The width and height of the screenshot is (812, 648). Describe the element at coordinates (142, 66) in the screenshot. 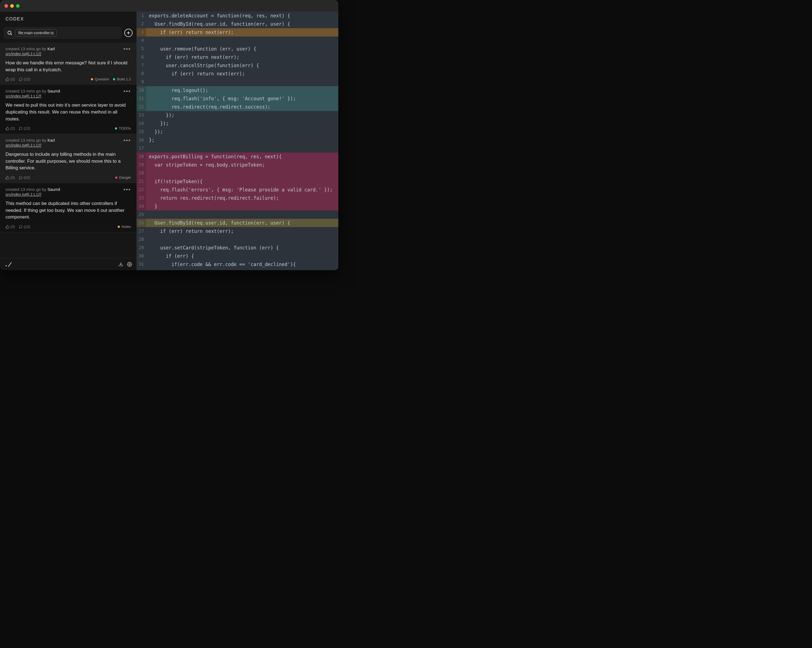

I see `line-number: 7` at that location.